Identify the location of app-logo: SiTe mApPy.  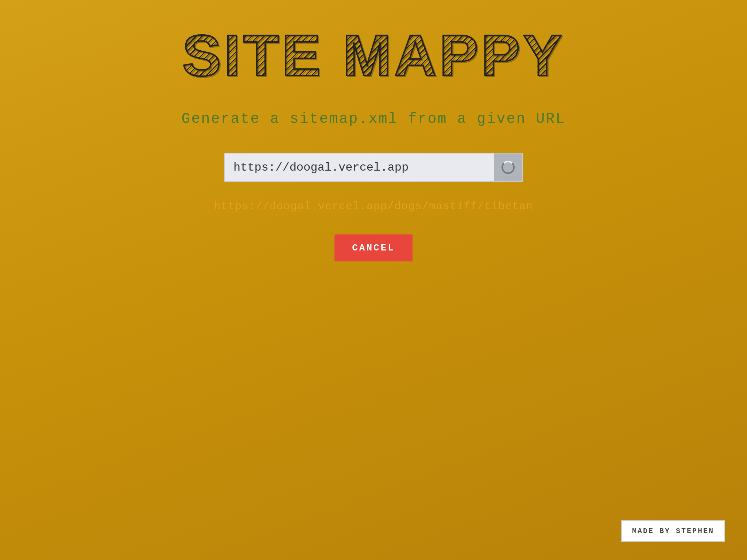
(374, 55).